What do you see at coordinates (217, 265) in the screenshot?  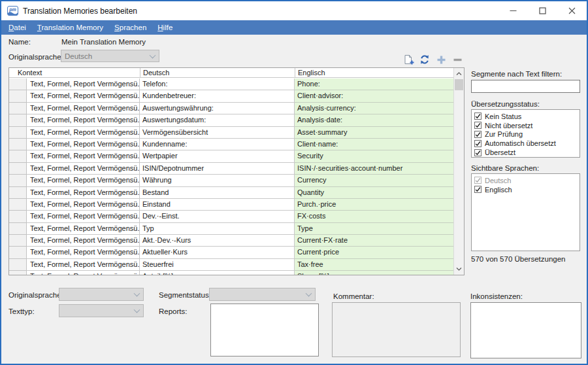 I see `source-cell: Steuerfrei` at bounding box center [217, 265].